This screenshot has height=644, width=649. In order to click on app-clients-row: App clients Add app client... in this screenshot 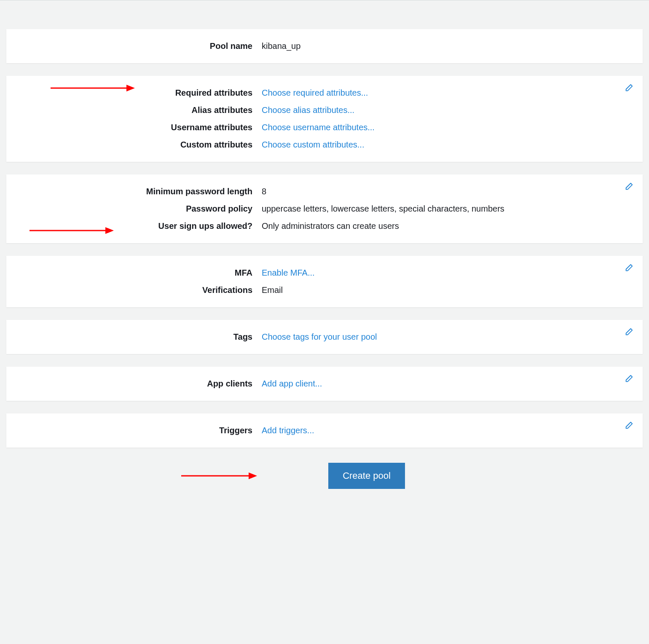, I will do `click(324, 384)`.